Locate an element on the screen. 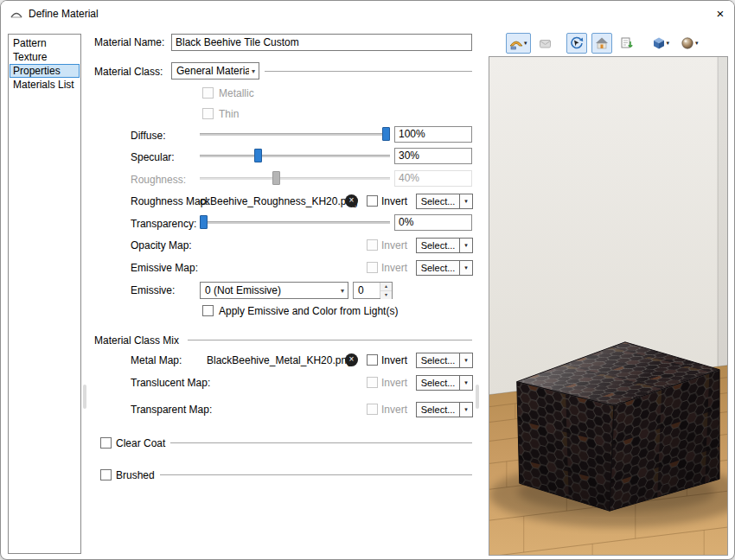 Image resolution: width=735 pixels, height=560 pixels. translucent-map-select-button: Select... ▾ is located at coordinates (444, 383).